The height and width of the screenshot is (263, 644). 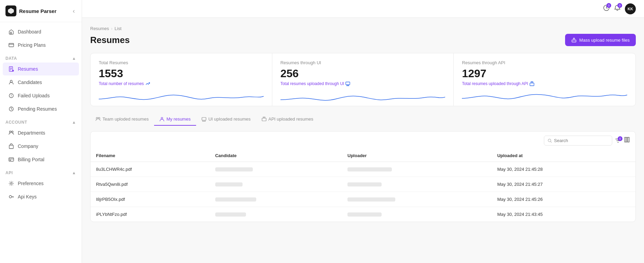 What do you see at coordinates (620, 5) in the screenshot?
I see `bell-badge: 0` at bounding box center [620, 5].